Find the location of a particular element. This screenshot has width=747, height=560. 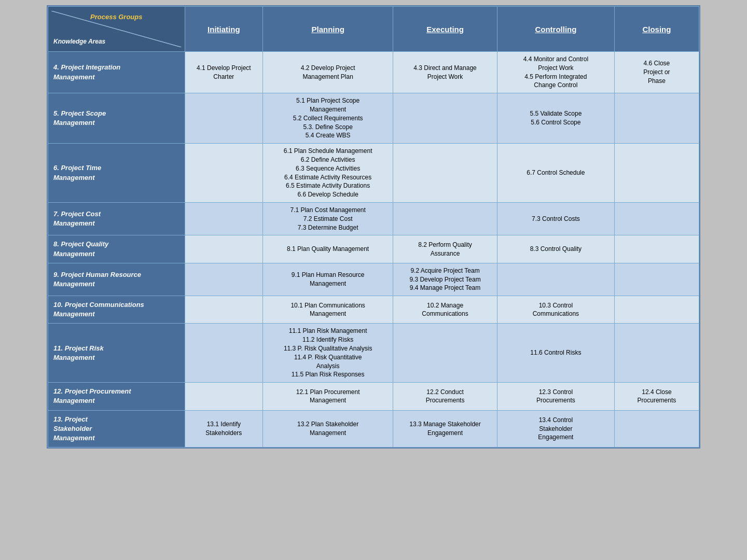

table-row: 8. Project QualityManagement8.1 Plan Qua… is located at coordinates (374, 249).